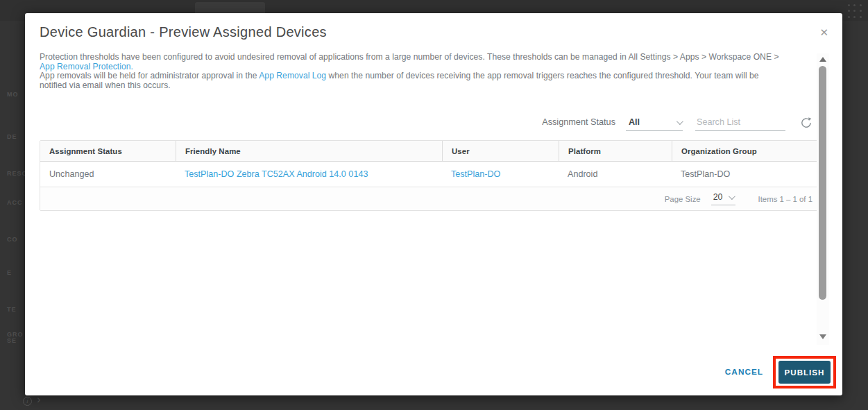 The height and width of the screenshot is (410, 868). I want to click on scrollbar-thumb, so click(823, 183).